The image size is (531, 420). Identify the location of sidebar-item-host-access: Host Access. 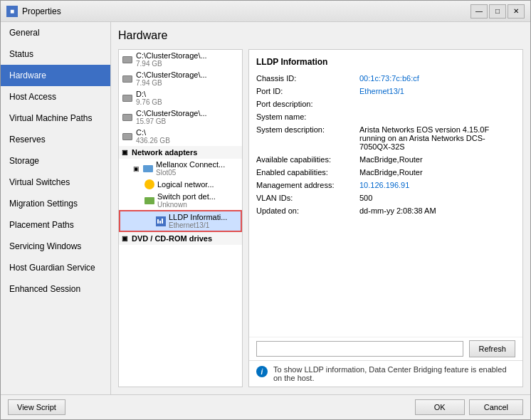
(56, 97).